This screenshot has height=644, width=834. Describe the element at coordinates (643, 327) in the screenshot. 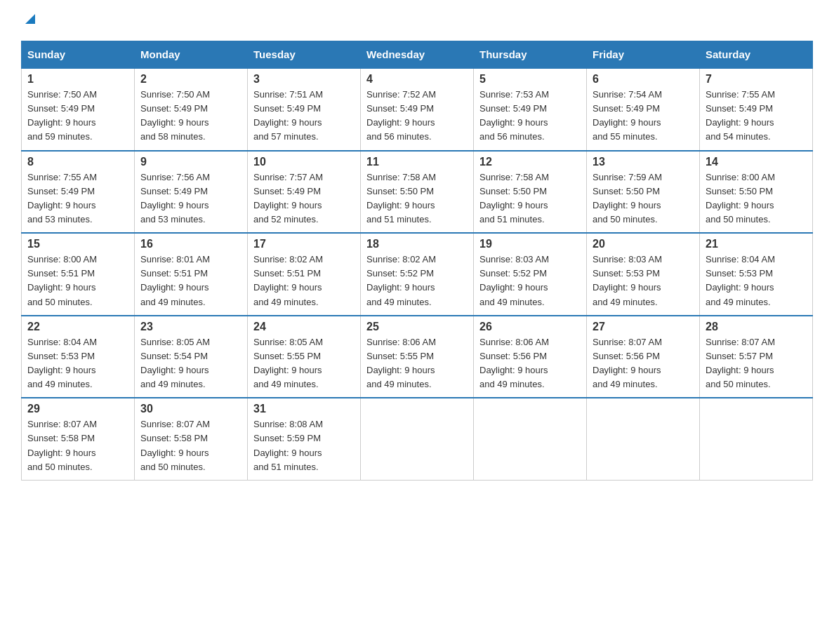

I see `day-number: 27` at that location.